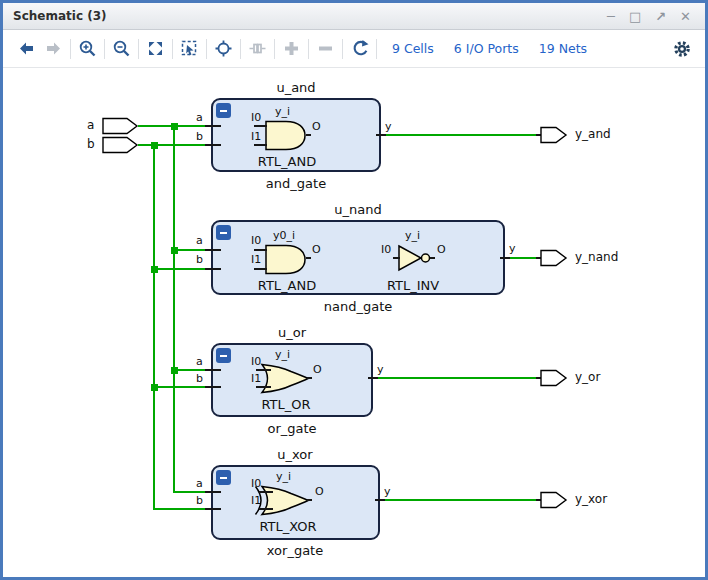 The image size is (708, 580). Describe the element at coordinates (360, 49) in the screenshot. I see `regenerate-button` at that location.